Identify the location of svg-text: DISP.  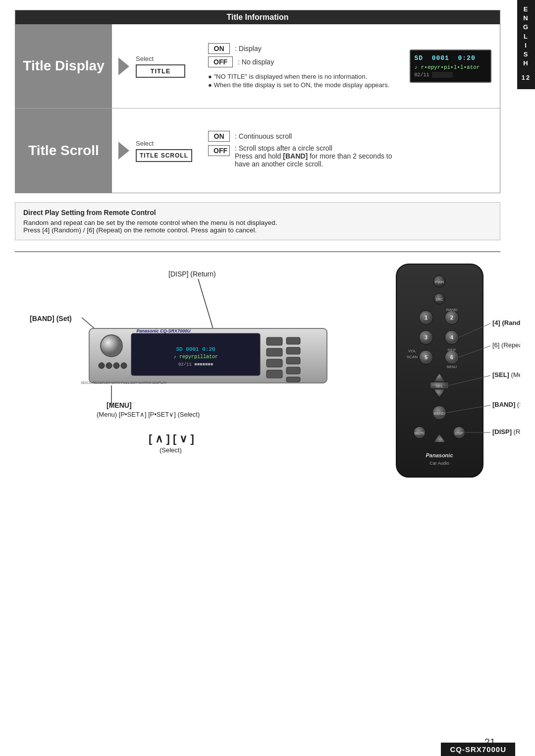
(460, 433).